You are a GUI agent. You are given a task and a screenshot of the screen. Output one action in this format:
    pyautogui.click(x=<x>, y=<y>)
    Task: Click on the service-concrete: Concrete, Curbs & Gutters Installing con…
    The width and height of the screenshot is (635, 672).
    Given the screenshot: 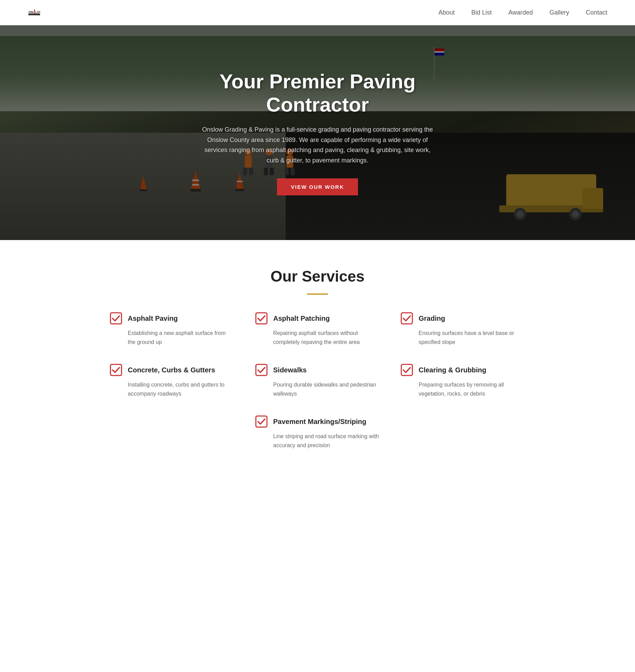 What is the action you would take?
    pyautogui.click(x=172, y=381)
    